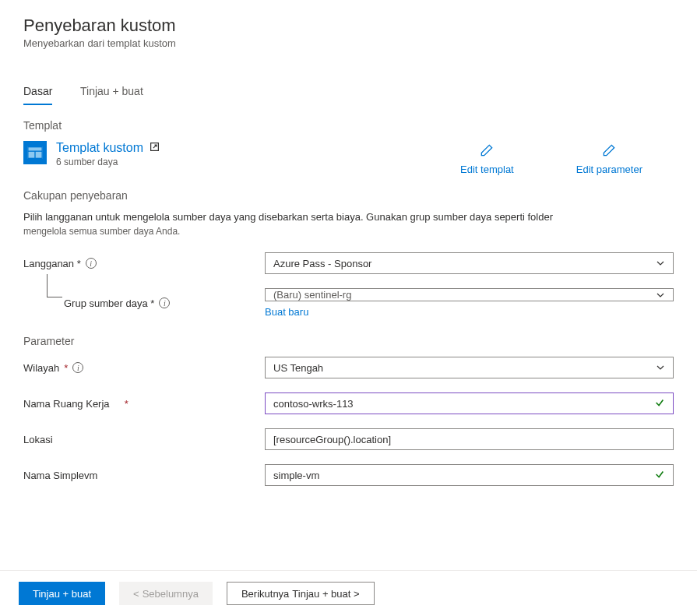  Describe the element at coordinates (166, 593) in the screenshot. I see `previous-button: < Sebelumnya` at that location.